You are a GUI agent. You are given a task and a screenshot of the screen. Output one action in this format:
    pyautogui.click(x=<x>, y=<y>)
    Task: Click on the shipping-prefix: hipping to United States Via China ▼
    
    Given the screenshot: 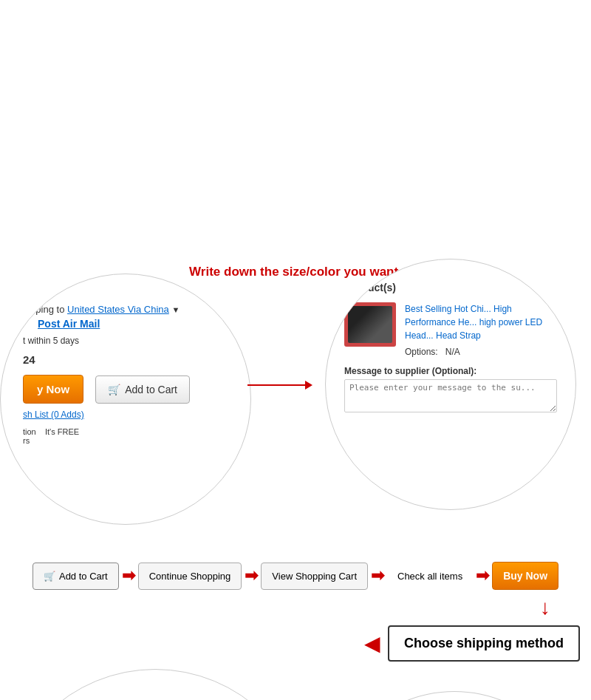 What is the action you would take?
    pyautogui.click(x=126, y=309)
    